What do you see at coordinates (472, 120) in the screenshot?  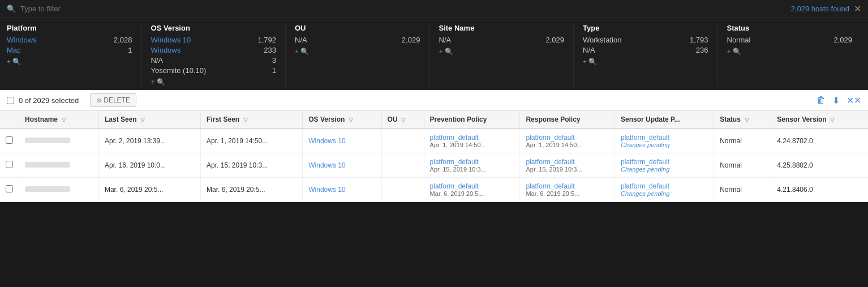 I see `column-header-prevention-policy: Prevention Policy` at bounding box center [472, 120].